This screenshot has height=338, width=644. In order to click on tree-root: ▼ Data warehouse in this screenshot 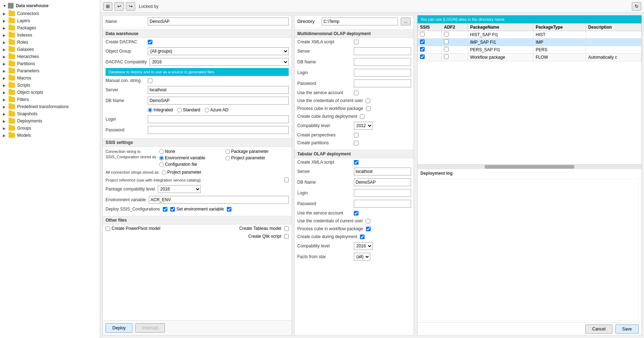, I will do `click(50, 6)`.